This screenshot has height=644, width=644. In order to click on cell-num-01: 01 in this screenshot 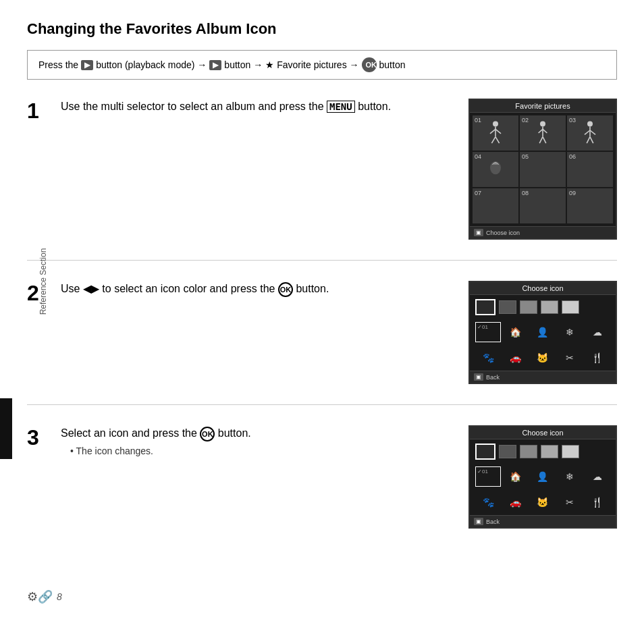, I will do `click(478, 120)`.